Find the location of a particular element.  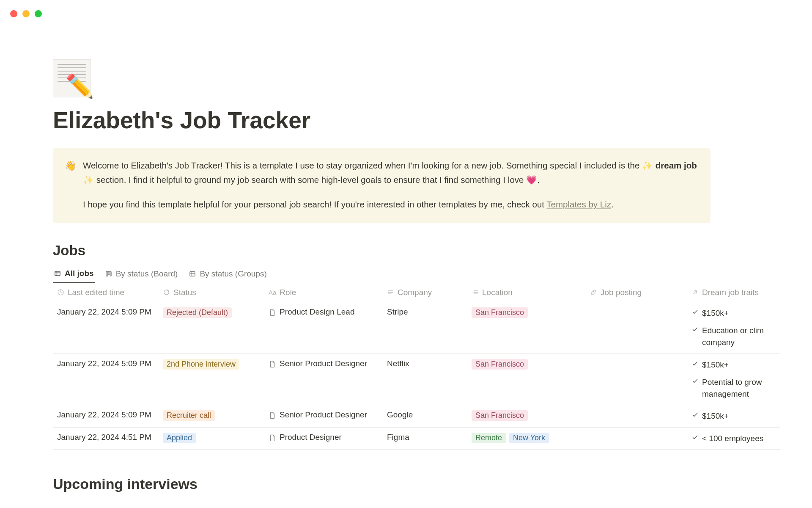

callout-text: I hope you find this template helpful fo… is located at coordinates (315, 204).